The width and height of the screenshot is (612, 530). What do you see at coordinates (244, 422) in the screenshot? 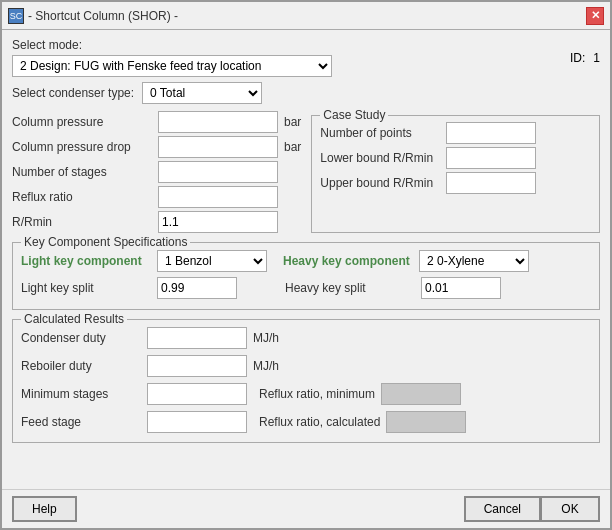
I see `feed-stage-row: Feed stage Reflux ratio, calculated` at bounding box center [244, 422].